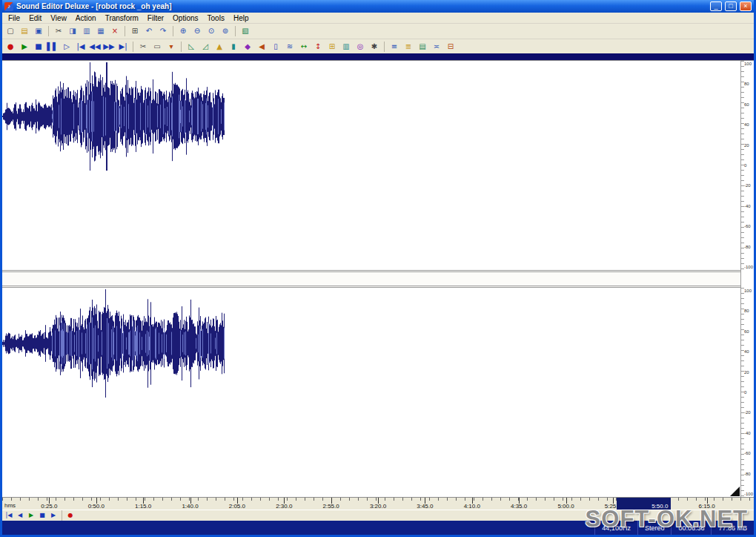  I want to click on menu-file: File, so click(14, 18).